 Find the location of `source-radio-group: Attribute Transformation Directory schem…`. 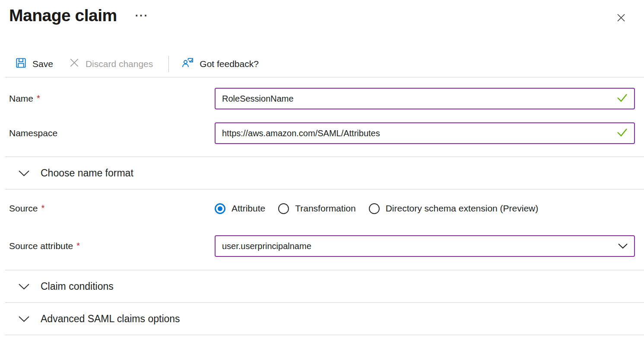

source-radio-group: Attribute Transformation Directory schem… is located at coordinates (425, 208).